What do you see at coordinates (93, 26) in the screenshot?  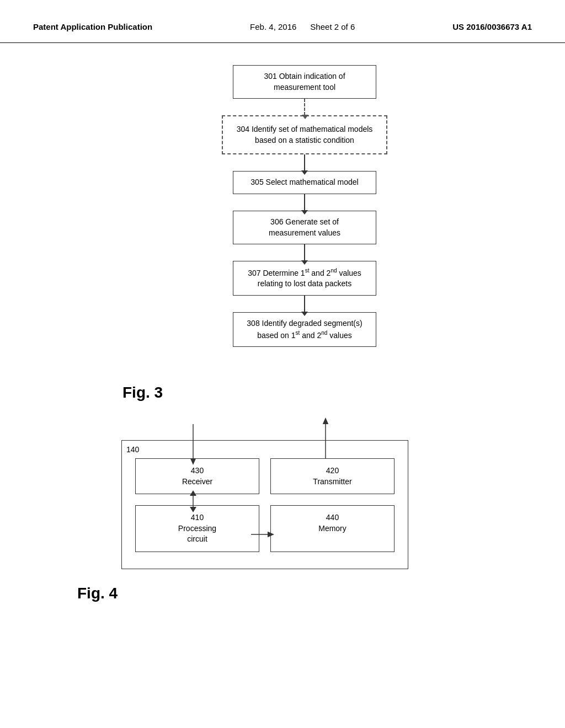 I see `publication-label: Patent Application Publication` at bounding box center [93, 26].